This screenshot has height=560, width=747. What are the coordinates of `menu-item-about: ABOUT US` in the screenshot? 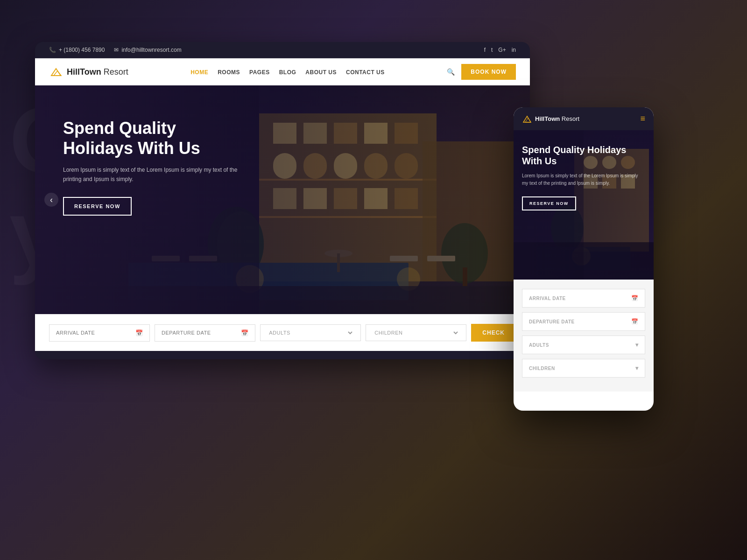 It's located at (321, 72).